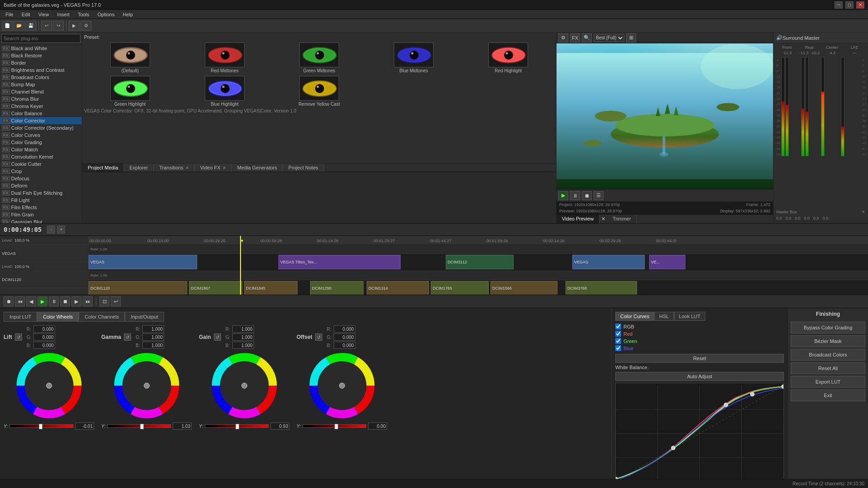 Image resolution: width=868 pixels, height=488 pixels. Describe the element at coordinates (41, 92) in the screenshot. I see `plugin-item-channel-blend: FXChannel Blend` at that location.